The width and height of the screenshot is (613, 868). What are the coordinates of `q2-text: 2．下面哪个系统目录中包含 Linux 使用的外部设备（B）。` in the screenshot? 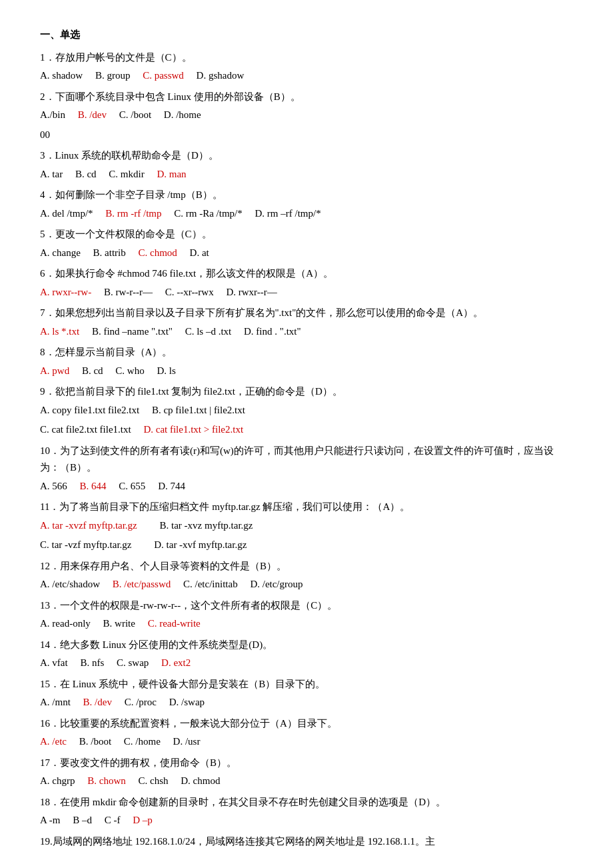 It's located at (306, 97).